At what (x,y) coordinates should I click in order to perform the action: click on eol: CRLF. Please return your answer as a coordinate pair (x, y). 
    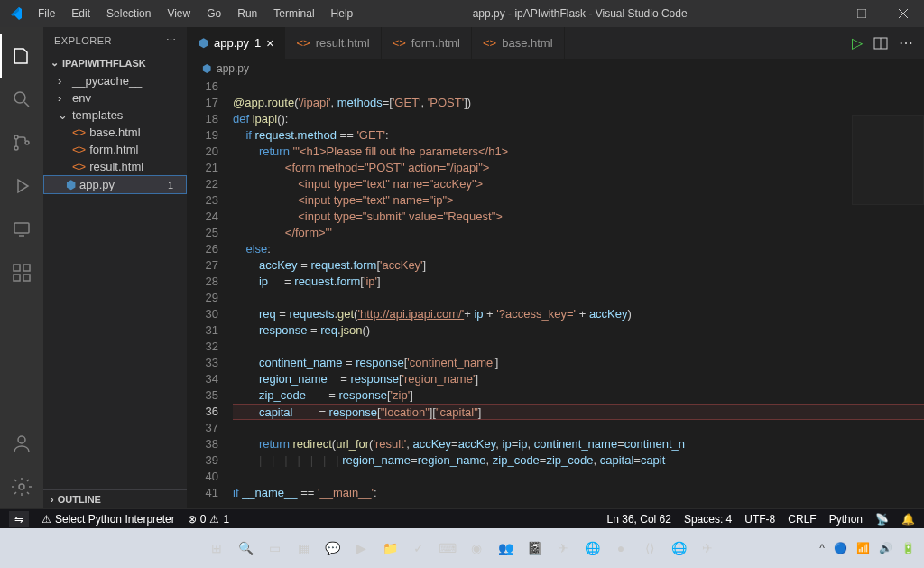
    Looking at the image, I should click on (801, 519).